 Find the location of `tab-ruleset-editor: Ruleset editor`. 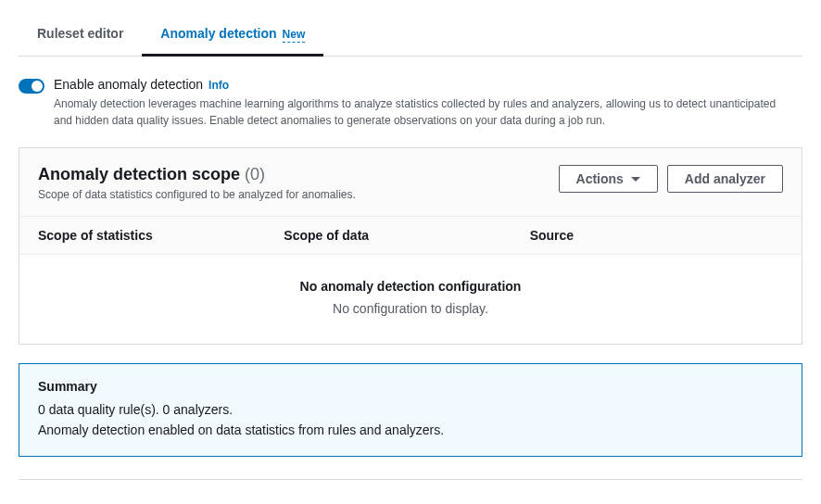

tab-ruleset-editor: Ruleset editor is located at coordinates (80, 36).